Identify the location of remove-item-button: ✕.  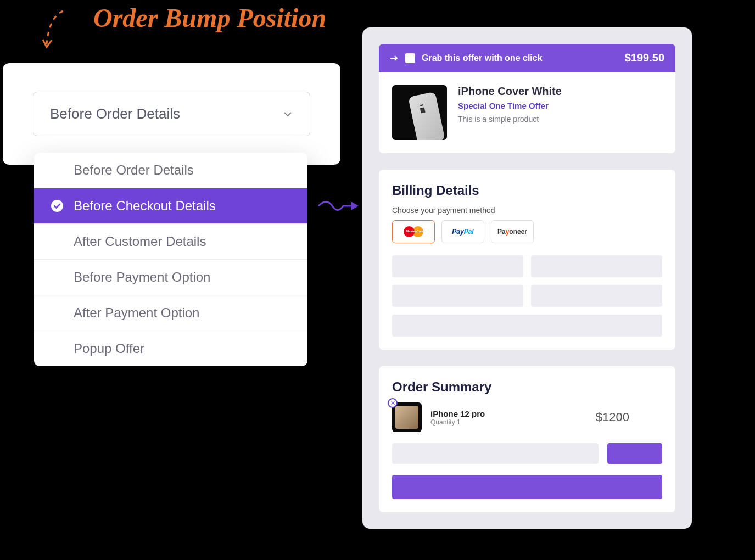
(393, 403).